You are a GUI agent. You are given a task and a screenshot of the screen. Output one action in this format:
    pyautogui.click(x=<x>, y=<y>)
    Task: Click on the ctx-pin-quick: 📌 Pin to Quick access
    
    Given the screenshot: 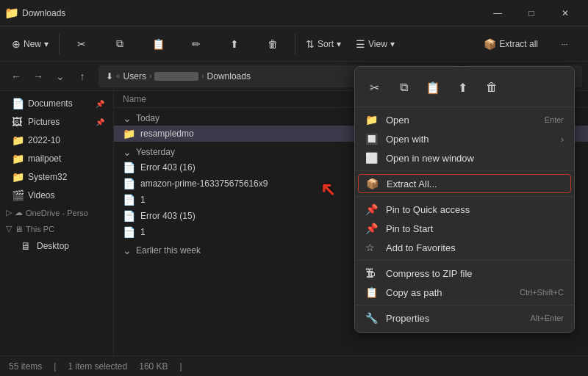 What is the action you would take?
    pyautogui.click(x=465, y=209)
    